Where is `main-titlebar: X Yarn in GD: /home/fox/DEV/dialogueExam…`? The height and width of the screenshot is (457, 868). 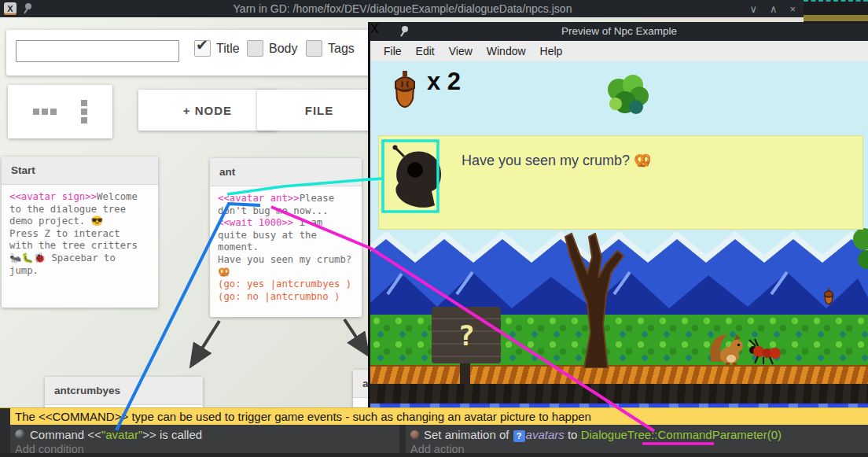
main-titlebar: X Yarn in GD: /home/fox/DEV/dialogueExam… is located at coordinates (434, 9).